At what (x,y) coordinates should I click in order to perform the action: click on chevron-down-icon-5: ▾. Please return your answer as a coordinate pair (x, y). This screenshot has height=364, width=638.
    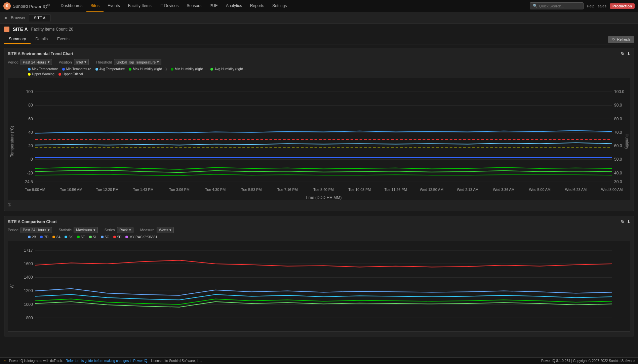
    Looking at the image, I should click on (94, 230).